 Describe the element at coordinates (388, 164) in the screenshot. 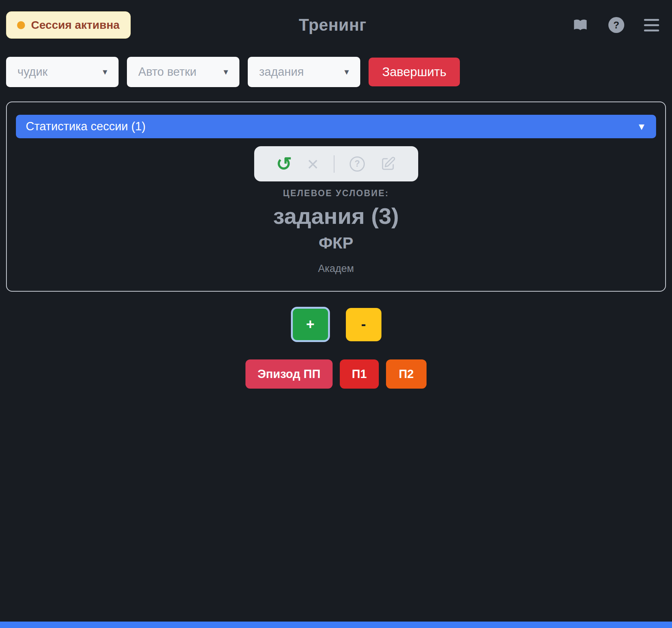

I see `edit-icon` at that location.